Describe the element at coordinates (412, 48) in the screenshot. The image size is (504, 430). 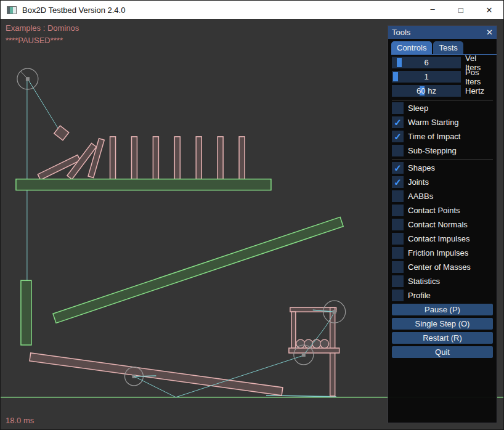
I see `tab-controls: Controls` at that location.